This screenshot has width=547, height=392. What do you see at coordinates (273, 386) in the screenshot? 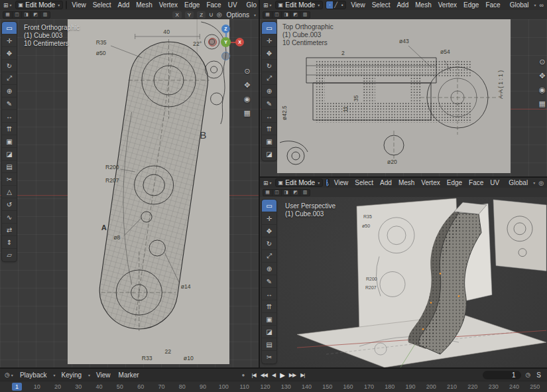
I see `timeline-ruler: 1 10 20 30 40 50 60 70 80 90 100 110 120…` at bounding box center [273, 386].